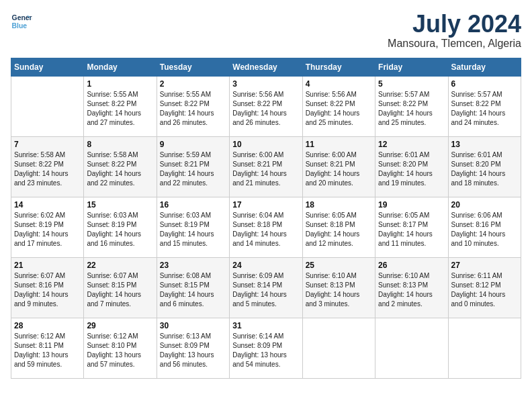  What do you see at coordinates (193, 290) in the screenshot?
I see `cell-info: Sunrise: 6:08 AM Sunset: 8:15 PM Dayligh…` at bounding box center [193, 290].